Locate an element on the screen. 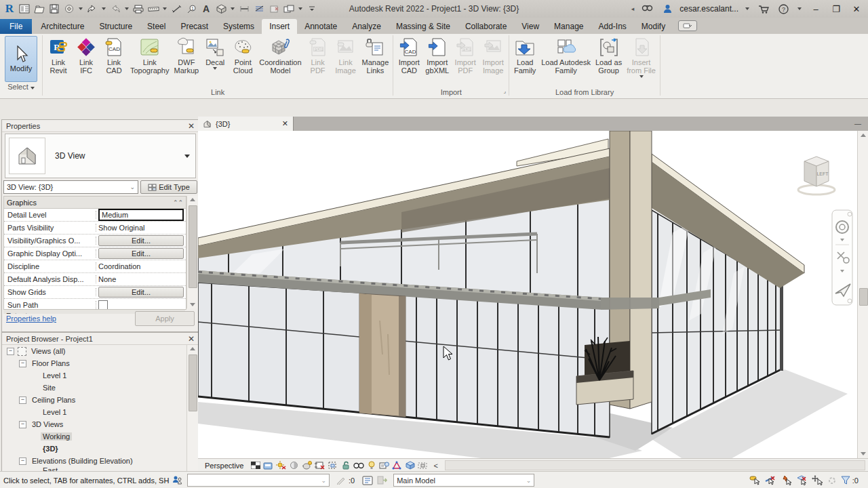 Image resolution: width=868 pixels, height=488 pixels. sun-settings-off-icon is located at coordinates (281, 465).